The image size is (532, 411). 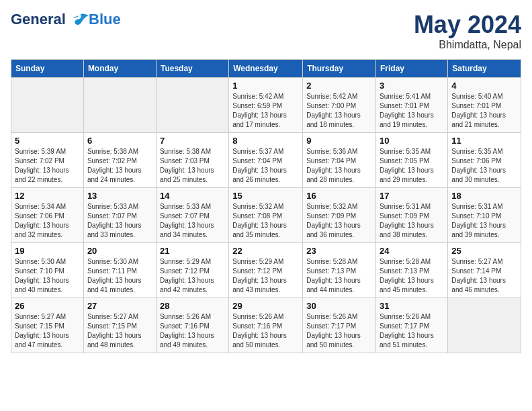 What do you see at coordinates (412, 111) in the screenshot?
I see `day-info: Sunrise: 5:41 AMSunset: 7:01 PMDaylight:…` at bounding box center [412, 111].